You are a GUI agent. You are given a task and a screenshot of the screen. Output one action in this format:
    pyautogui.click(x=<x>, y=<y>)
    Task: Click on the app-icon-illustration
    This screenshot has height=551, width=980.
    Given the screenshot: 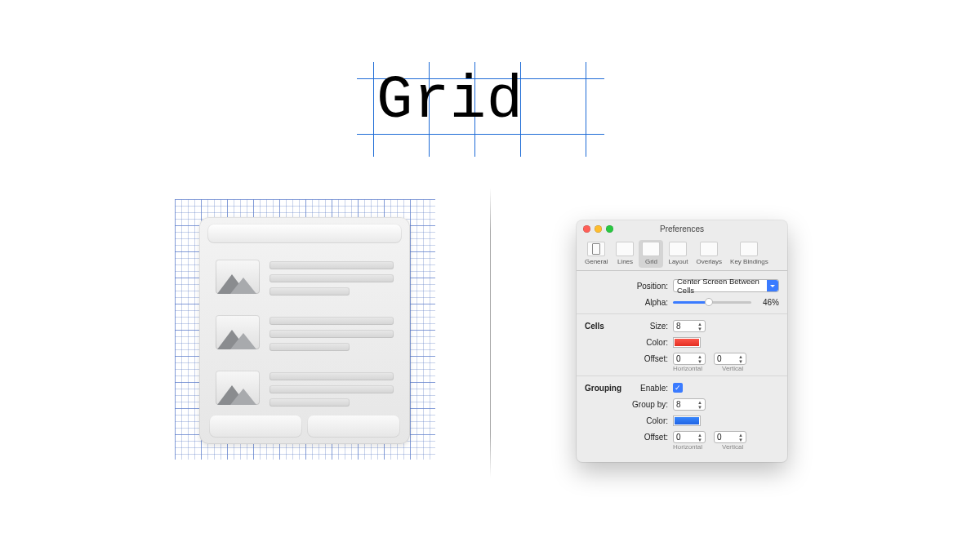 What is the action you would take?
    pyautogui.click(x=305, y=331)
    